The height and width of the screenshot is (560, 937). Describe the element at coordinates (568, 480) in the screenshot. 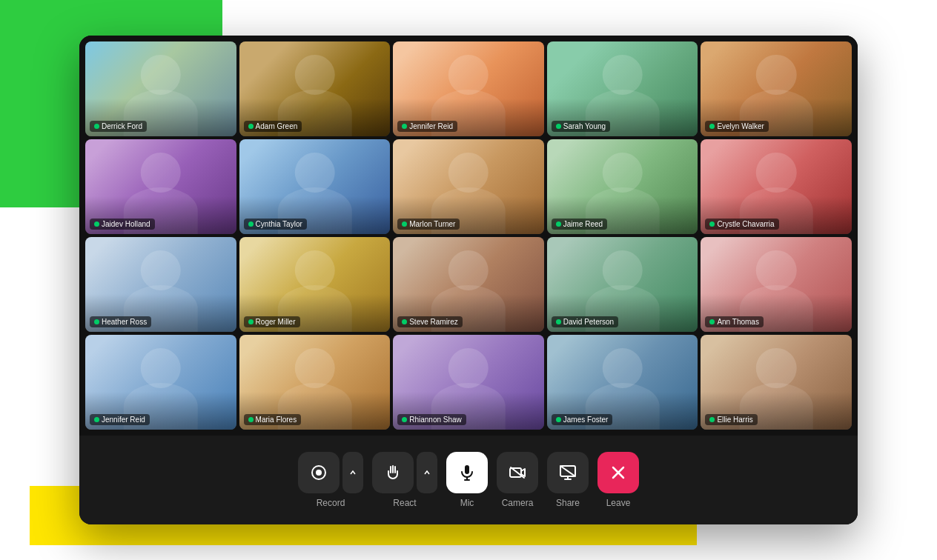

I see `share-group: Share` at that location.